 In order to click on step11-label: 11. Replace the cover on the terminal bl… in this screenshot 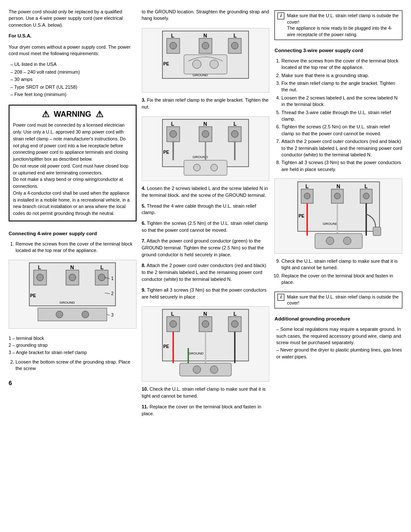, I will do `click(206, 411)`.